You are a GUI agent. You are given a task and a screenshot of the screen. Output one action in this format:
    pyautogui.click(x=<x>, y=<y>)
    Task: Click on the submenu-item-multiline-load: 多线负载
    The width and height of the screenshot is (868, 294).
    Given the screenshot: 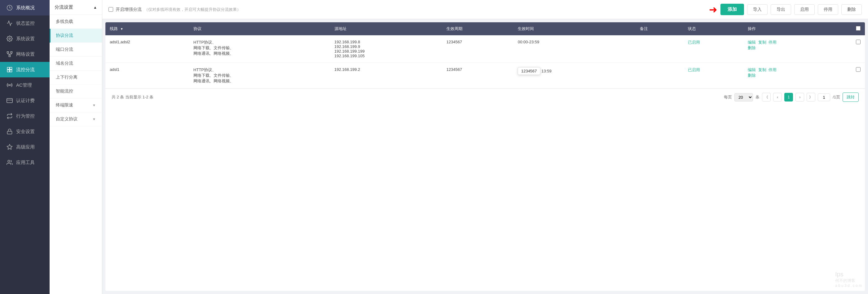 What is the action you would take?
    pyautogui.click(x=76, y=22)
    